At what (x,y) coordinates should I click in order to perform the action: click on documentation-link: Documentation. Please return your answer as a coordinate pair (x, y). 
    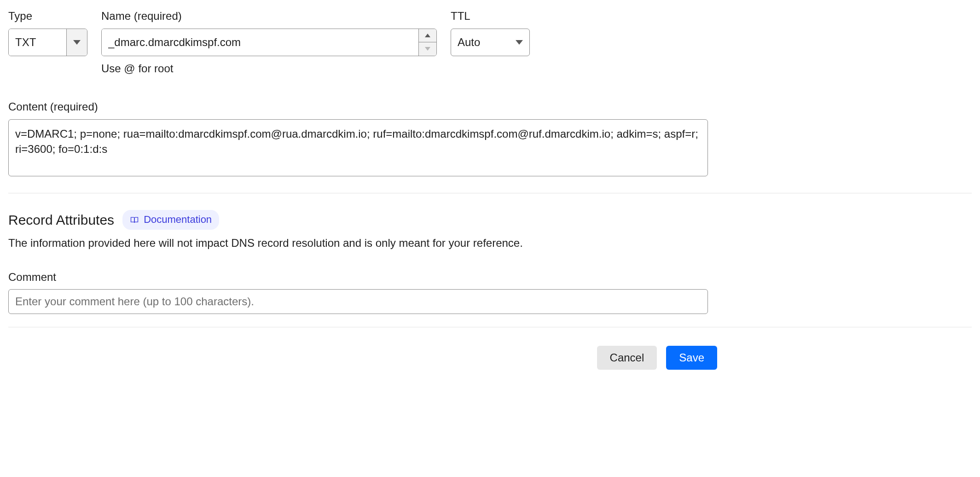
    Looking at the image, I should click on (171, 220).